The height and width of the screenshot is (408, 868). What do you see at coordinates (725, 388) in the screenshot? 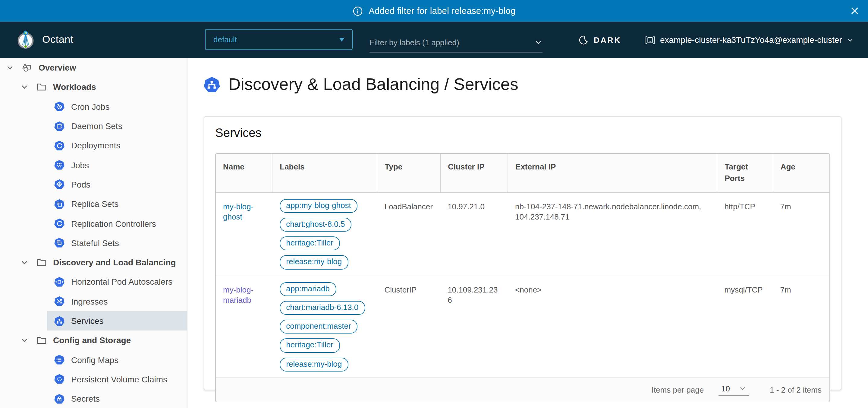
I see `items-per-page-value: 10` at bounding box center [725, 388].